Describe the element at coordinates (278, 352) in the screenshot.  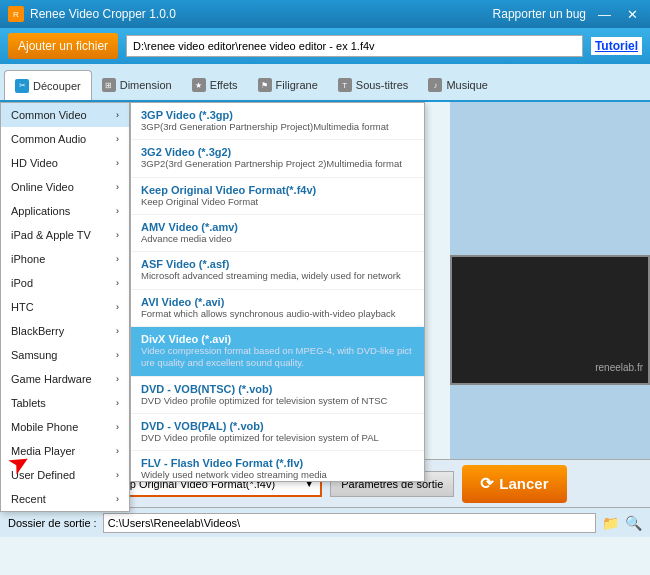
I see `format-divx: DivX Video (*.avi) Video compression for…` at that location.